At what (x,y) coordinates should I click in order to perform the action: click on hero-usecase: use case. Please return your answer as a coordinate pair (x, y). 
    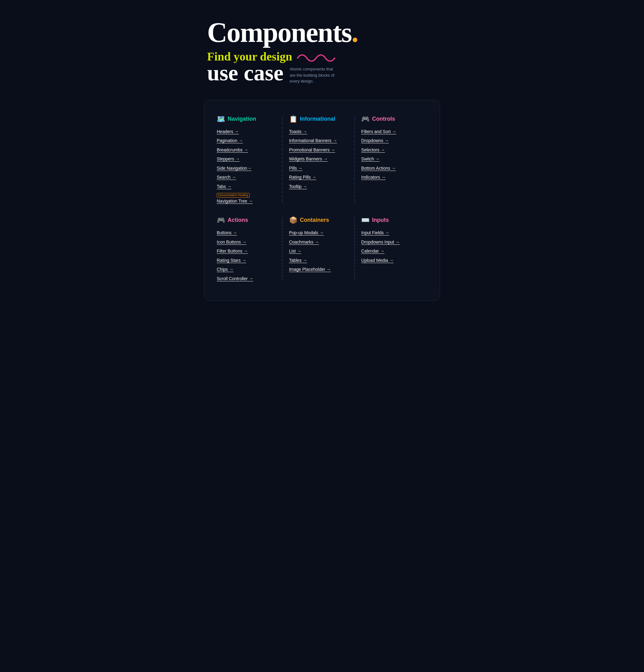
    Looking at the image, I should click on (245, 73).